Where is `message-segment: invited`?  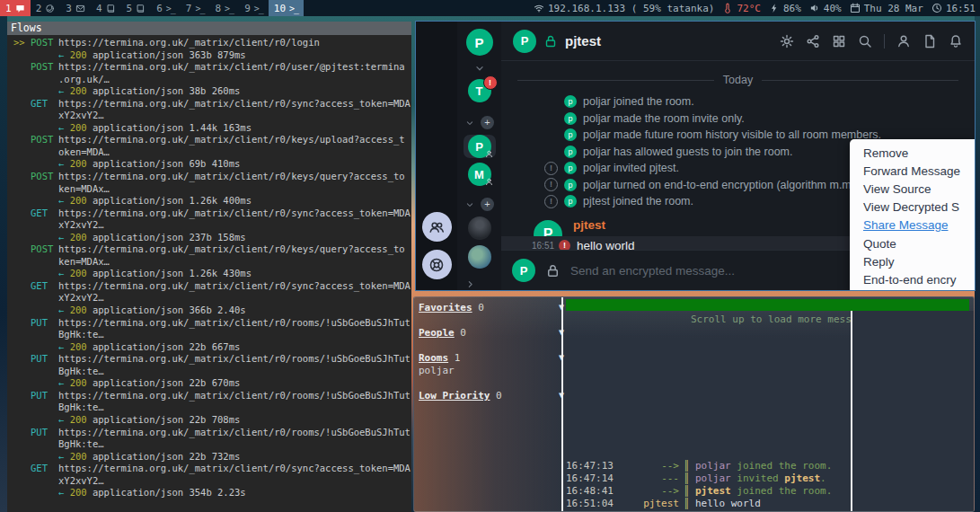
message-segment: invited is located at coordinates (758, 478).